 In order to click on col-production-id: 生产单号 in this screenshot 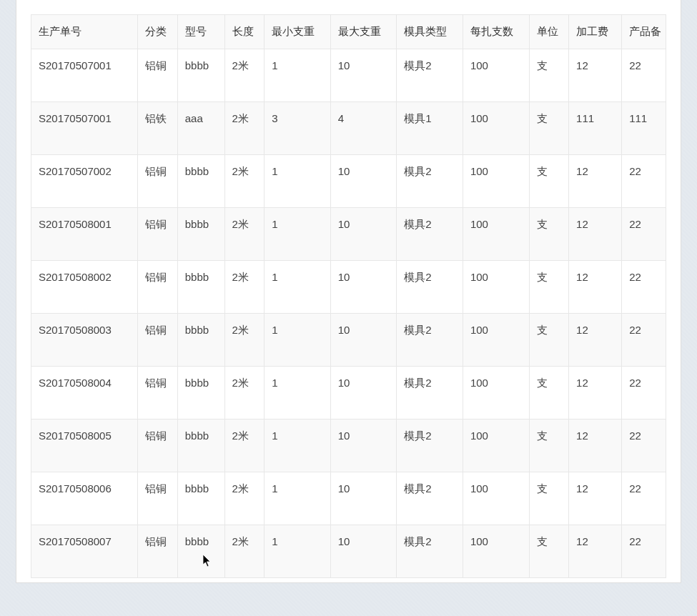, I will do `click(84, 32)`.